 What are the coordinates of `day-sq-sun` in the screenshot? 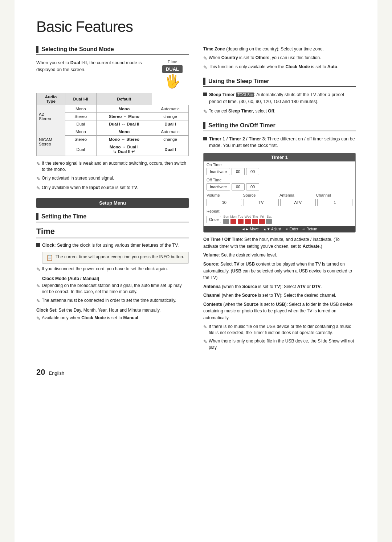 It's located at (226, 221).